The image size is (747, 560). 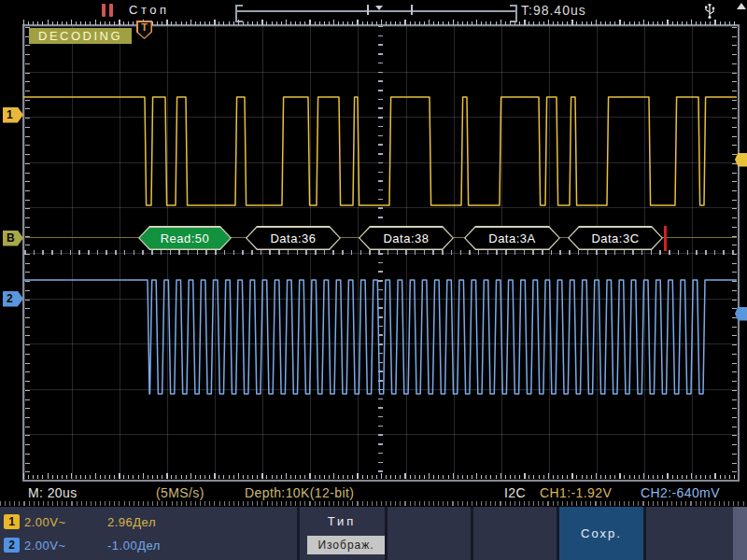 What do you see at coordinates (575, 493) in the screenshot?
I see `ch1-trigger-readout: CH1:-1.92V` at bounding box center [575, 493].